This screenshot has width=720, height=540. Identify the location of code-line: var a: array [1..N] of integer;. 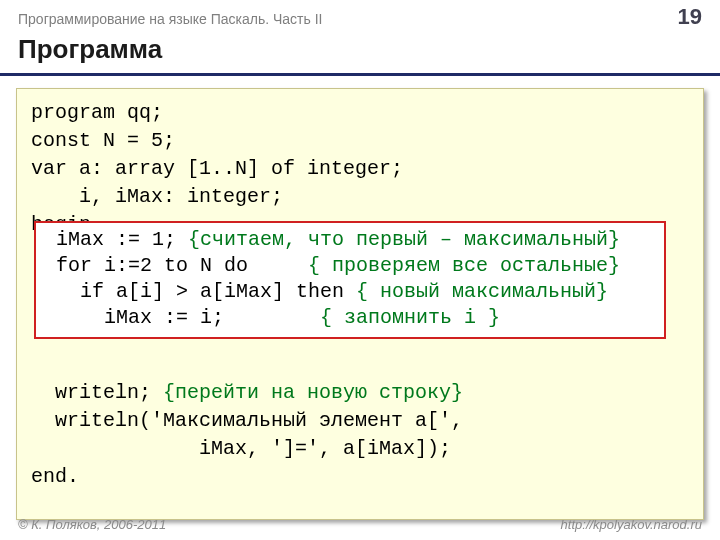
(360, 169).